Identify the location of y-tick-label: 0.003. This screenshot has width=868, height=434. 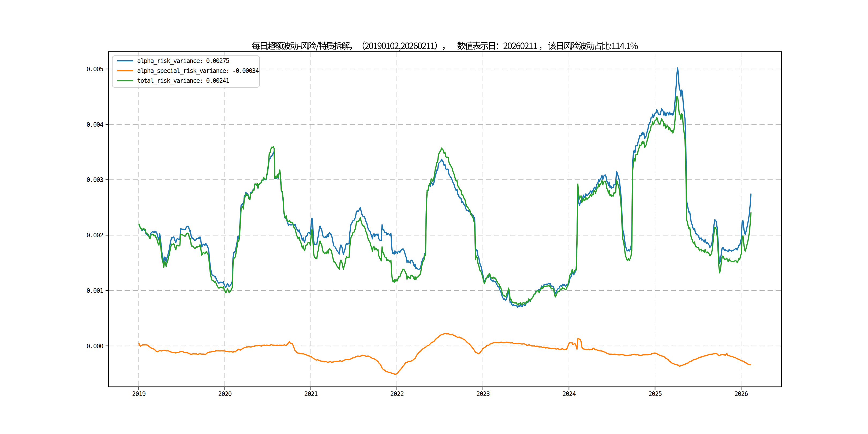
(95, 180).